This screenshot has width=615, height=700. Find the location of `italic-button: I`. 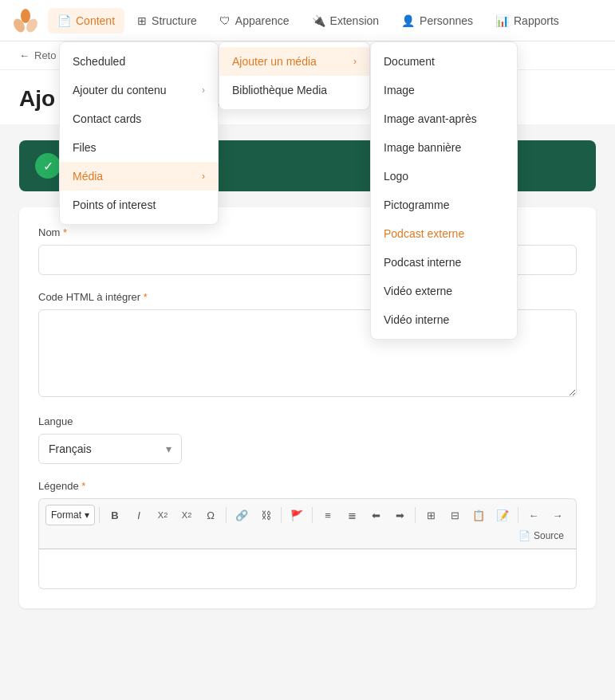

italic-button: I is located at coordinates (139, 515).